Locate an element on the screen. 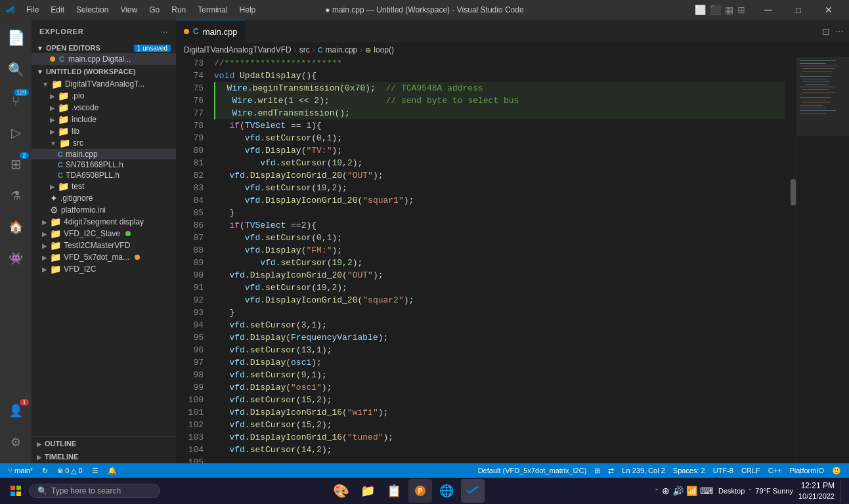  account-badge: 1 is located at coordinates (24, 402).